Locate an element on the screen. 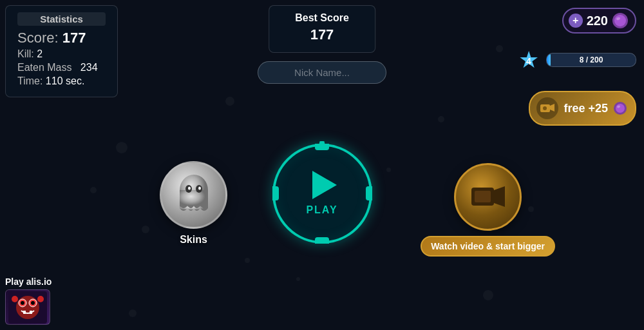 Image resolution: width=644 pixels, height=330 pixels. notch-right is located at coordinates (369, 193).